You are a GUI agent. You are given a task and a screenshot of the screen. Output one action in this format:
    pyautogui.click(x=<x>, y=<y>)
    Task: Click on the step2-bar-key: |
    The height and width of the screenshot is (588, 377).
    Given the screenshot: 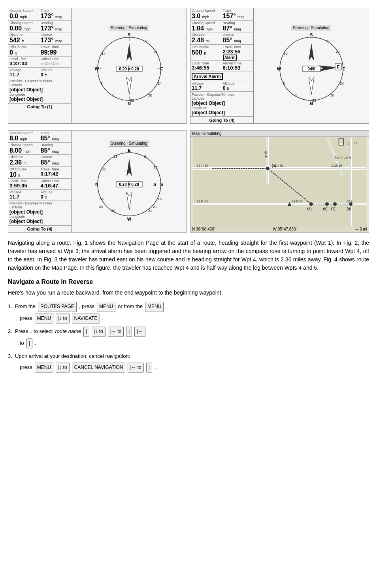 What is the action you would take?
    pyautogui.click(x=86, y=332)
    